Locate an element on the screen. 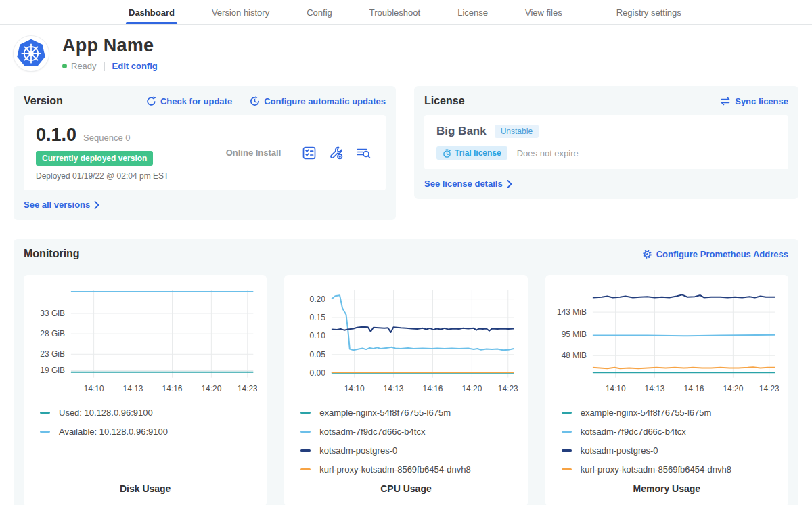  legend-label: Used: 10.128.0.96:9100 is located at coordinates (106, 413).